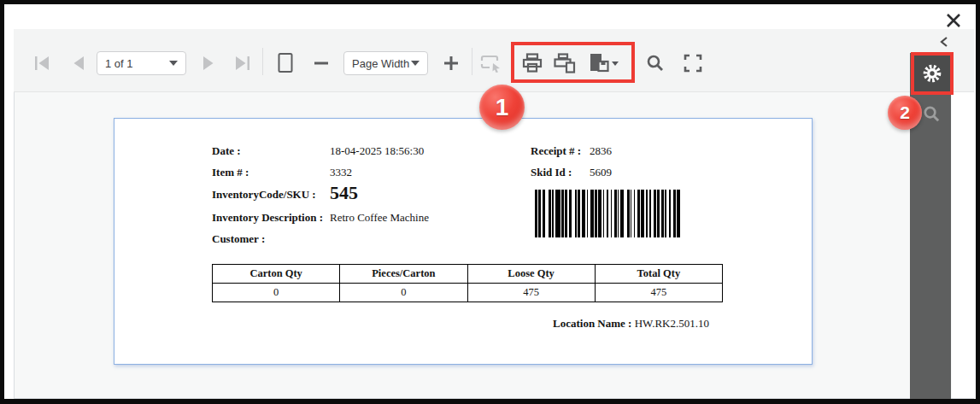 This screenshot has width=980, height=404. Describe the element at coordinates (931, 114) in the screenshot. I see `sidebar-search-button` at that location.